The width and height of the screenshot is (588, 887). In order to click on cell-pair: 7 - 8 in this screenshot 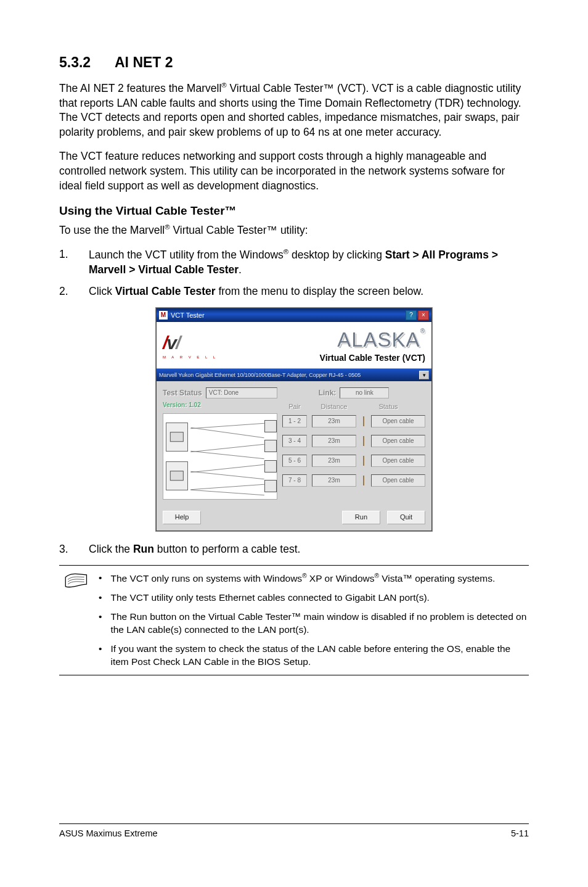, I will do `click(295, 481)`.